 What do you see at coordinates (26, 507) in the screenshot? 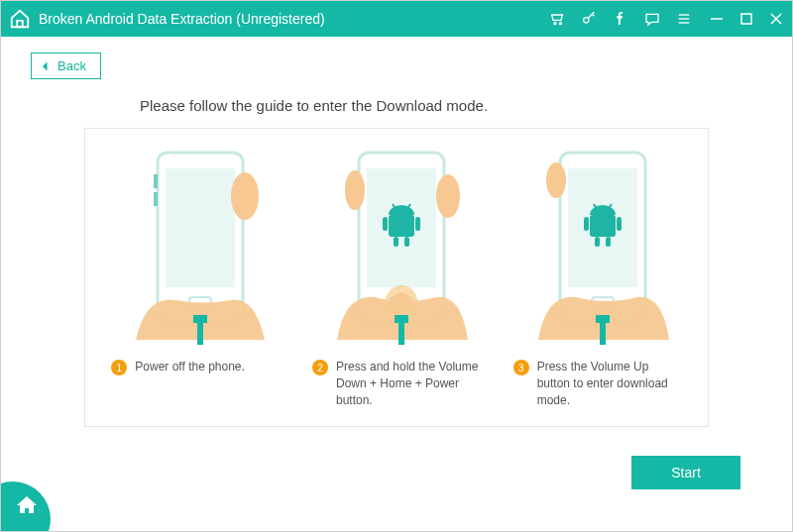
I see `home-button` at bounding box center [26, 507].